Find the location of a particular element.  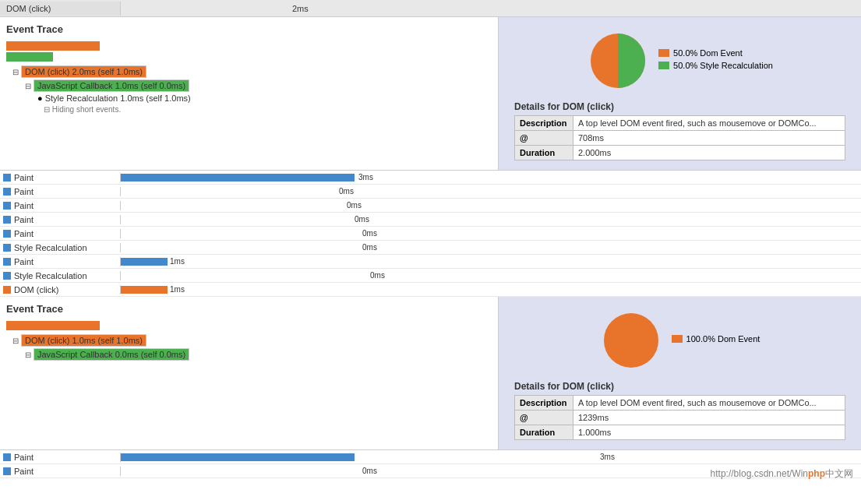

timeline-label-style-0ms-1: Style Recalculation is located at coordinates (61, 248).